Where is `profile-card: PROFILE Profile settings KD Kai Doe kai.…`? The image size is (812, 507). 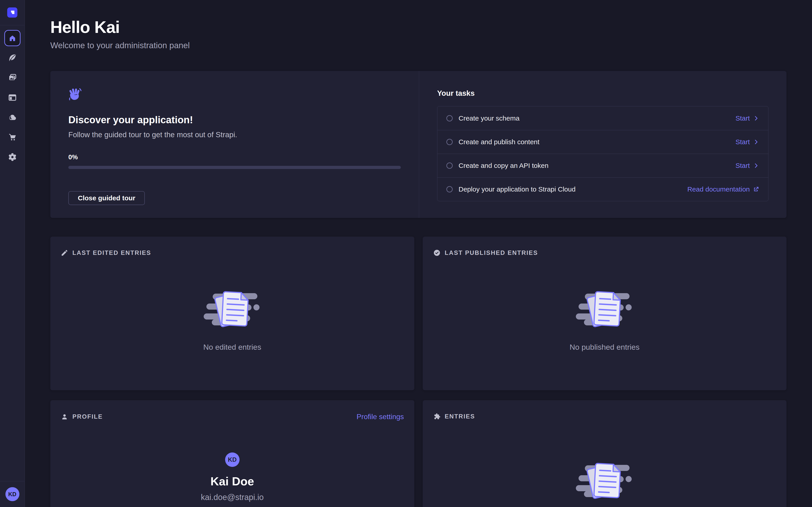
profile-card: PROFILE Profile settings KD Kai Doe kai.… is located at coordinates (232, 453).